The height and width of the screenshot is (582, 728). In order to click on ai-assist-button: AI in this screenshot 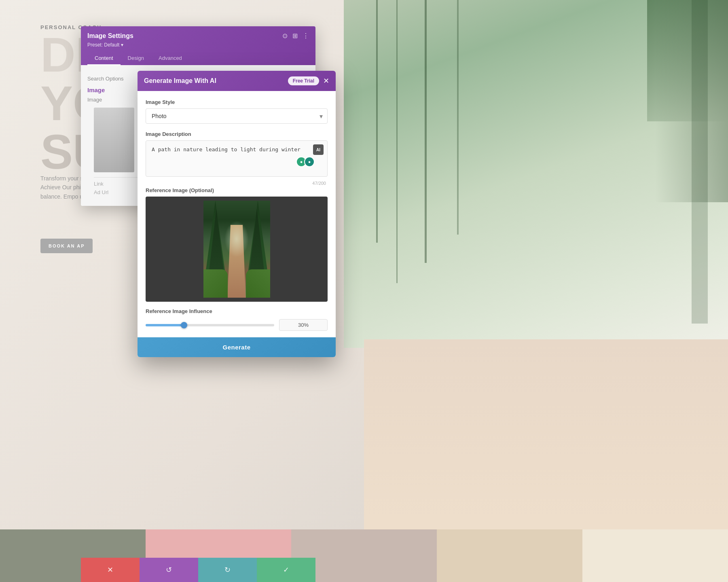, I will do `click(318, 150)`.